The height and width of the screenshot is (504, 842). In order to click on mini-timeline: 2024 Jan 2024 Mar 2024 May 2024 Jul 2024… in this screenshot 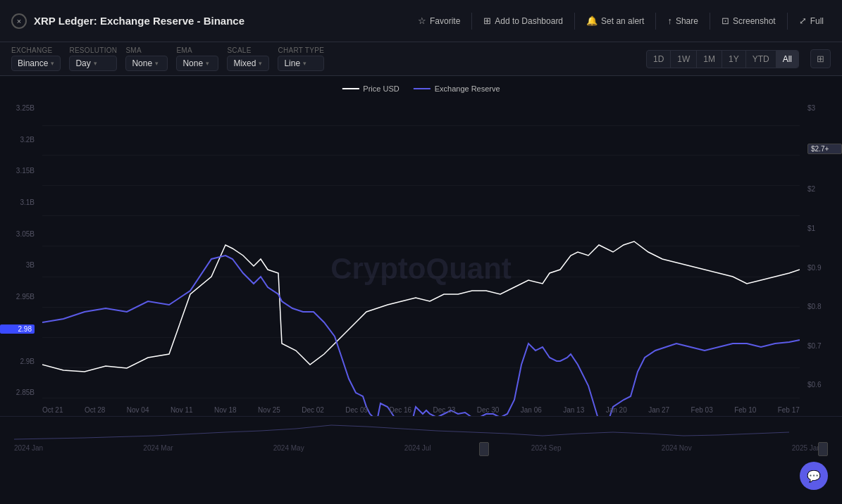, I will do `click(417, 448)`.